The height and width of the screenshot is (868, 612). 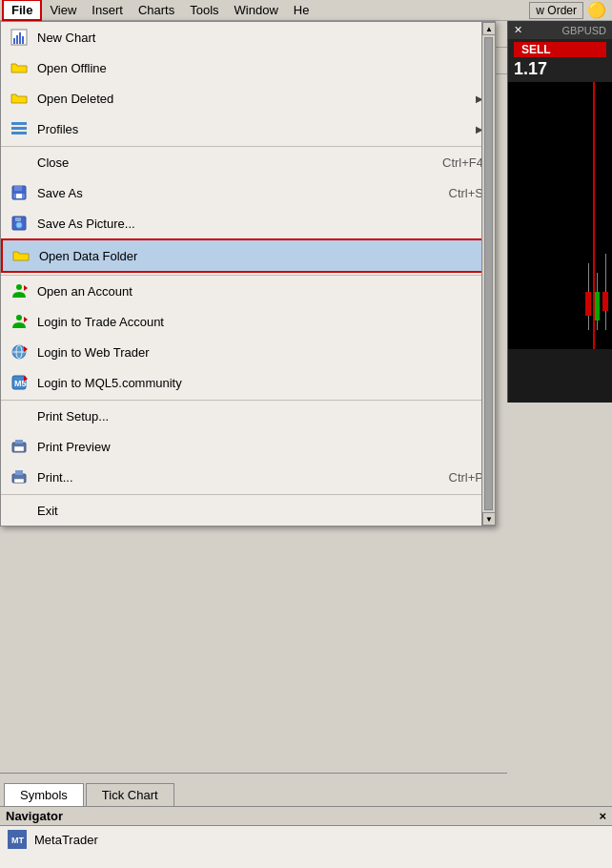 What do you see at coordinates (19, 477) in the screenshot?
I see `print-icon` at bounding box center [19, 477].